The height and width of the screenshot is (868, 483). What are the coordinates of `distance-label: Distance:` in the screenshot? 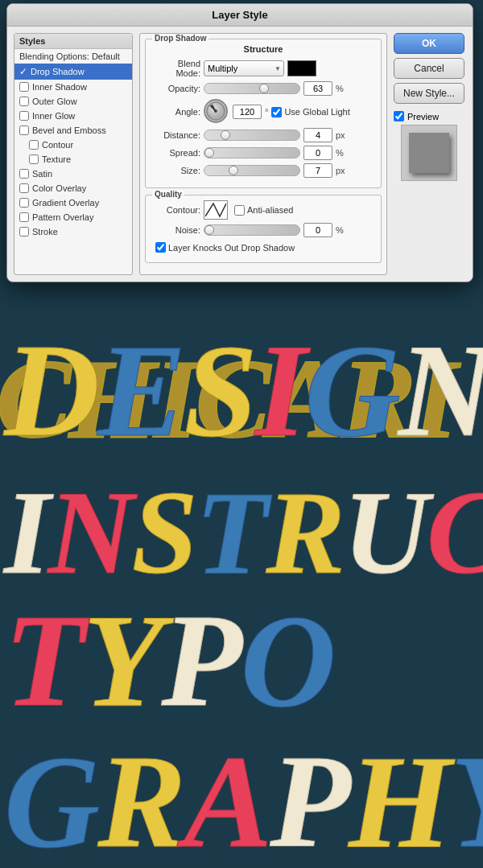 It's located at (176, 135).